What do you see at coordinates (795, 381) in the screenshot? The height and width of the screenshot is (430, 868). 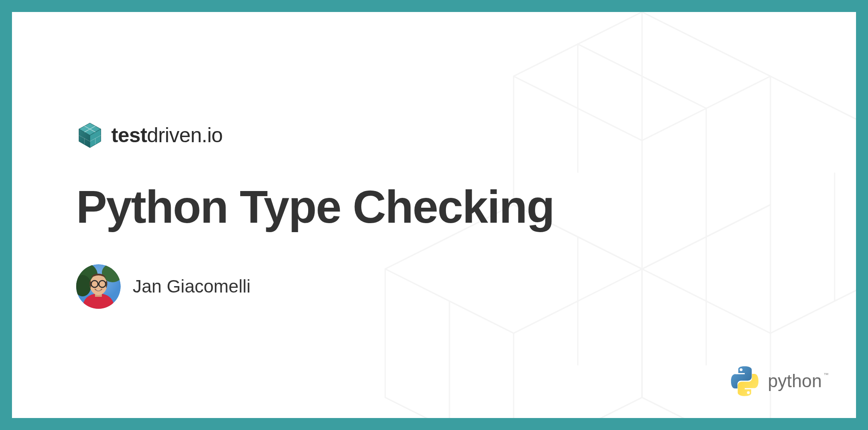 I see `python-name: python` at bounding box center [795, 381].